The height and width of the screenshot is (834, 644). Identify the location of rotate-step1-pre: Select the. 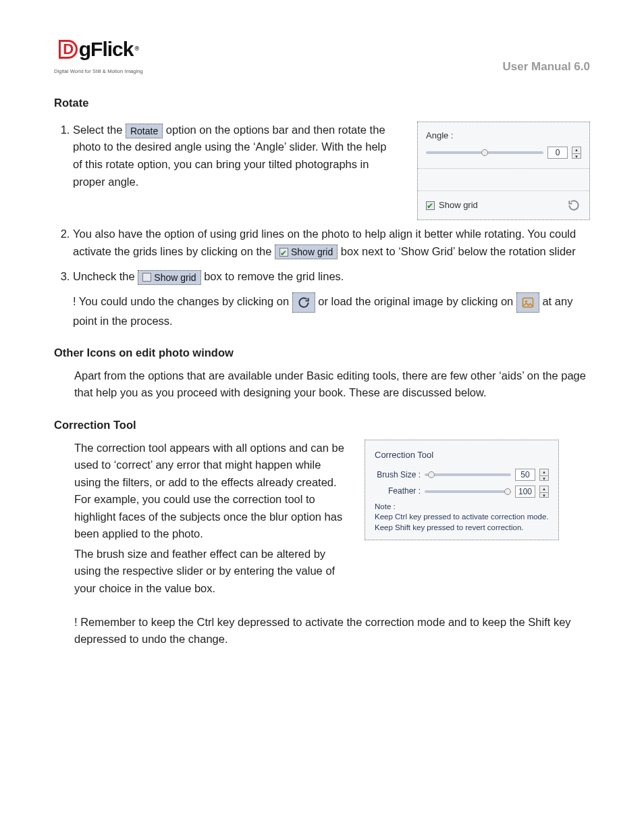
(99, 130).